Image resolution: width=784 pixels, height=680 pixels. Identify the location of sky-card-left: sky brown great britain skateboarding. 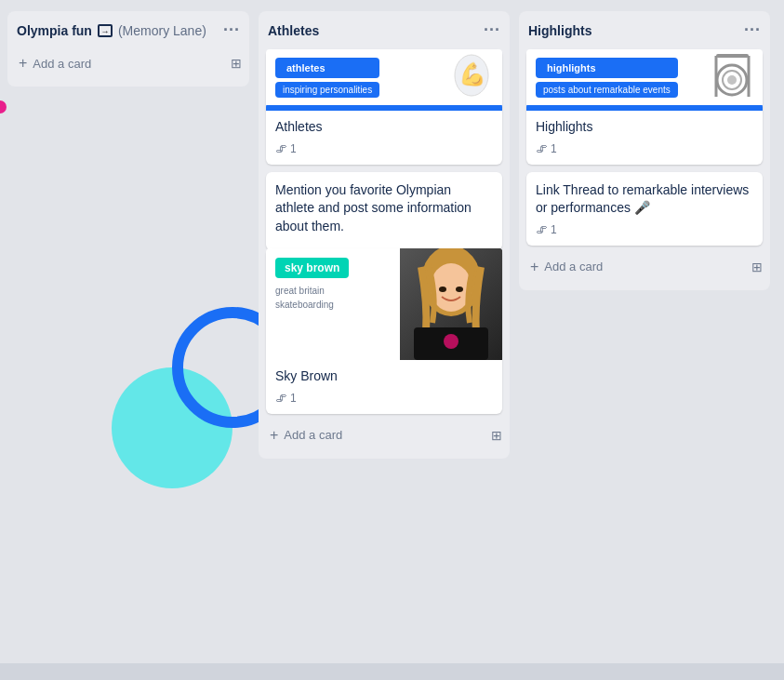
(333, 304).